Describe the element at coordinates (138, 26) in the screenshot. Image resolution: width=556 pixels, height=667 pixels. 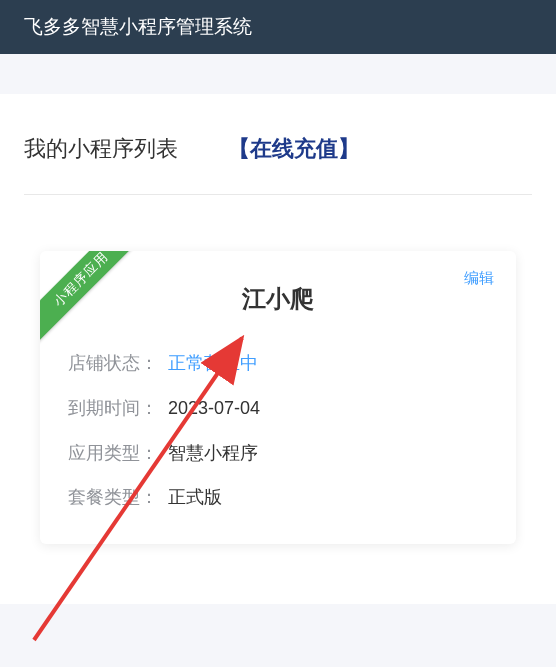
I see `system-title: 飞多多智慧小程序管理系统` at that location.